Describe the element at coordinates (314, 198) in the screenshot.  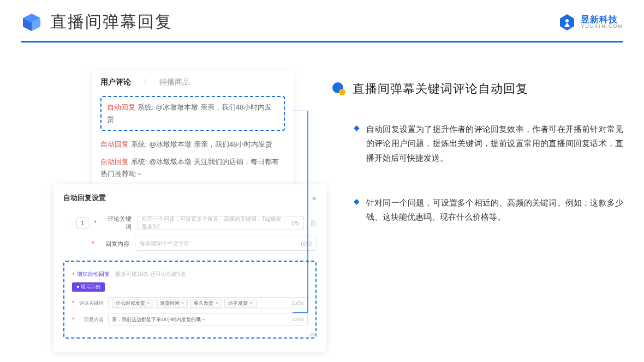
I see `close-icon: ×` at that location.